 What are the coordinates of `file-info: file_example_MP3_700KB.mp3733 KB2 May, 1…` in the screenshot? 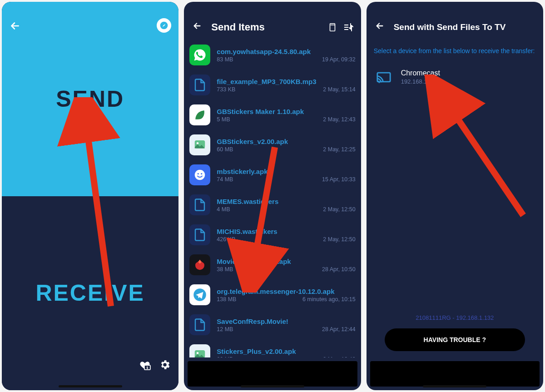 It's located at (282, 85).